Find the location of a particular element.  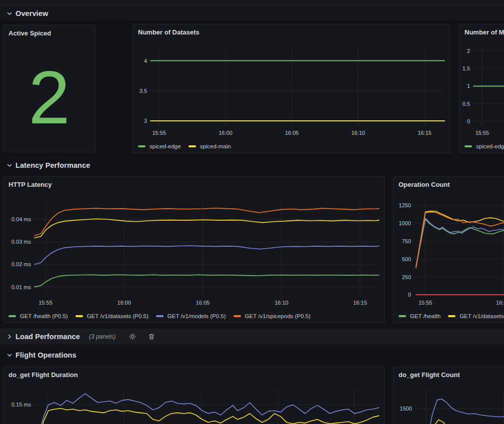

legend-label: GET /v1/models (P0.5) is located at coordinates (197, 316).